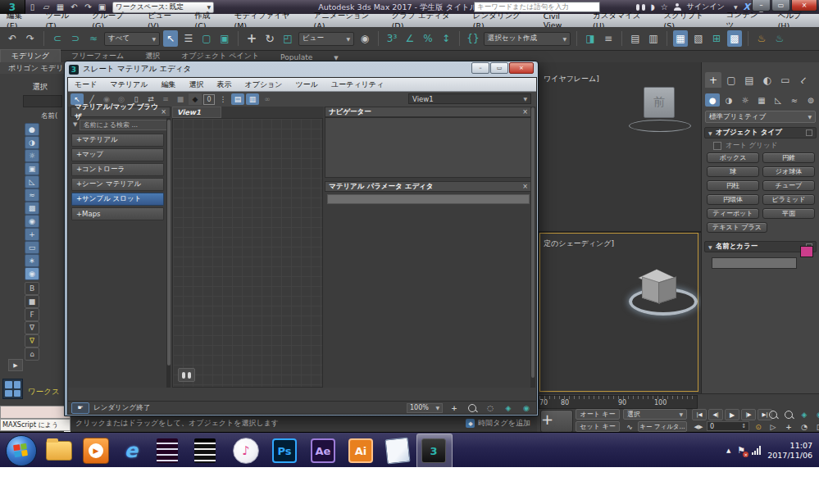 The image size is (819, 504). I want to click on tab-utilities-icon: ⌐, so click(803, 80).